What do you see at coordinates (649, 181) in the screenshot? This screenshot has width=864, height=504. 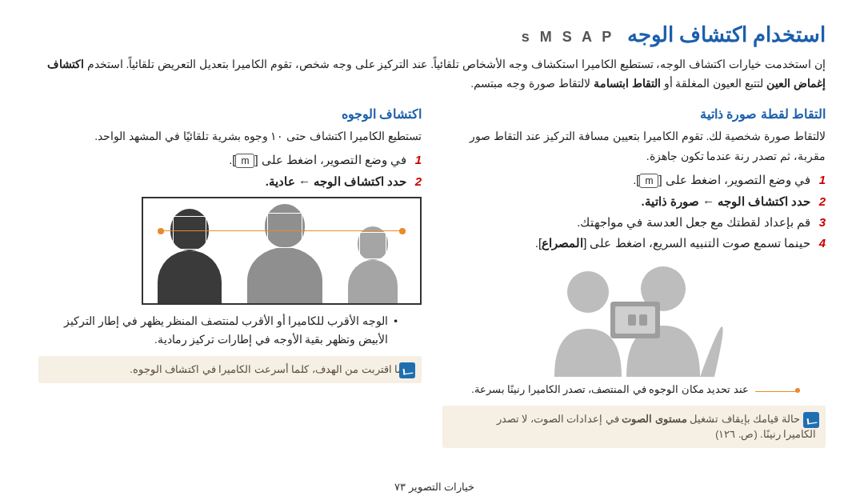 I see `menu-key-icon-2: m` at bounding box center [649, 181].